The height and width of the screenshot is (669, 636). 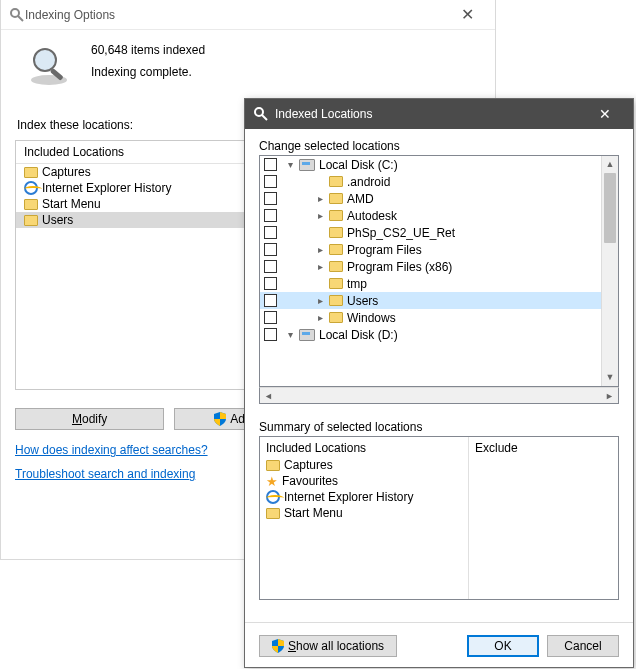 What do you see at coordinates (66, 172) in the screenshot?
I see `list-item-label: Captures` at bounding box center [66, 172].